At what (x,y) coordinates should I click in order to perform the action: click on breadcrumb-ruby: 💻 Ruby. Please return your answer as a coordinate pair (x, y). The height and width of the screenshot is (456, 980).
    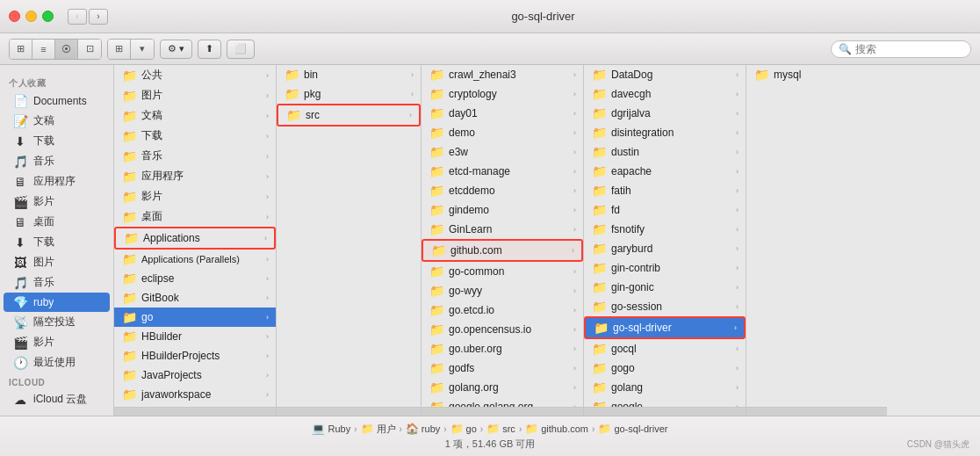
    Looking at the image, I should click on (331, 429).